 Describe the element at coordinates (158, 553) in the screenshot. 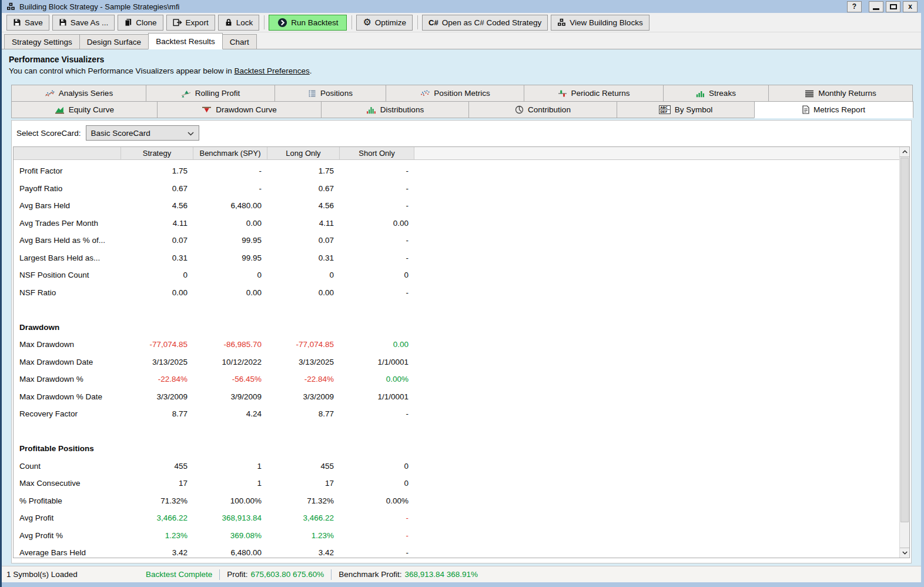

I see `cell-value: 3.42` at that location.